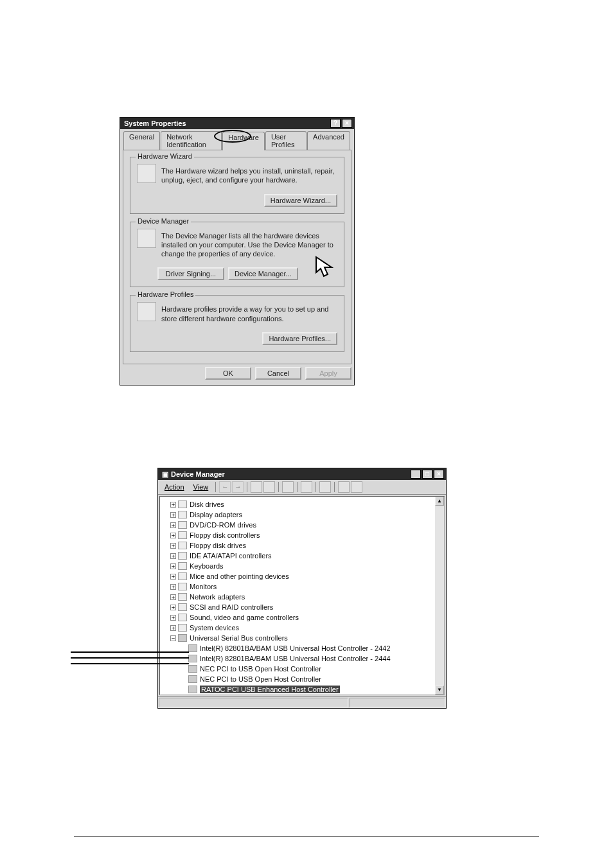 This screenshot has height=868, width=613. I want to click on display-icon, so click(182, 515).